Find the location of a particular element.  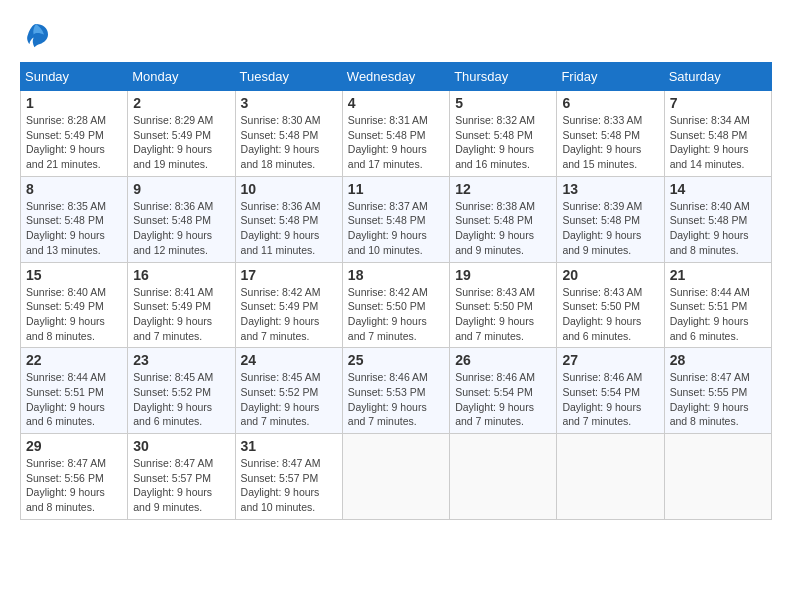

day-number: 4 is located at coordinates (396, 103).